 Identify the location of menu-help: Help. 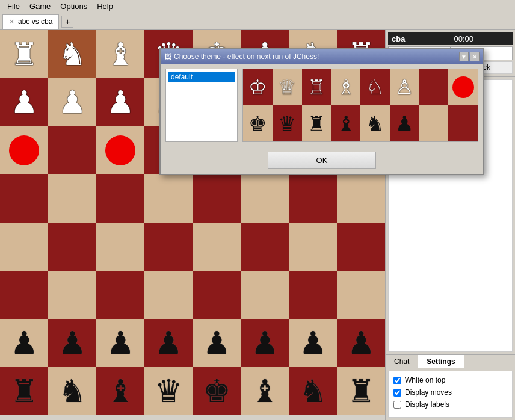
(105, 6).